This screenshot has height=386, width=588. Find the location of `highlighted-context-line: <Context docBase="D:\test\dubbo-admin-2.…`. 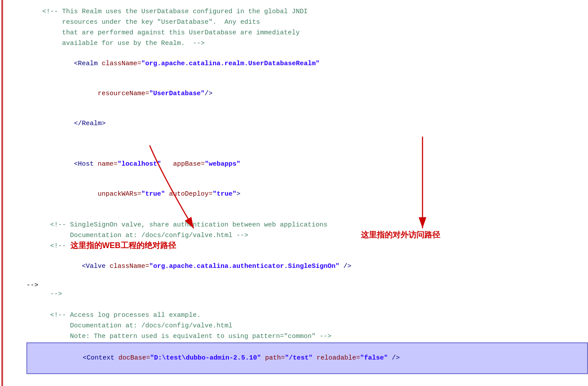

highlighted-context-line: <Context docBase="D:\test\dubbo-admin-2.… is located at coordinates (307, 358).